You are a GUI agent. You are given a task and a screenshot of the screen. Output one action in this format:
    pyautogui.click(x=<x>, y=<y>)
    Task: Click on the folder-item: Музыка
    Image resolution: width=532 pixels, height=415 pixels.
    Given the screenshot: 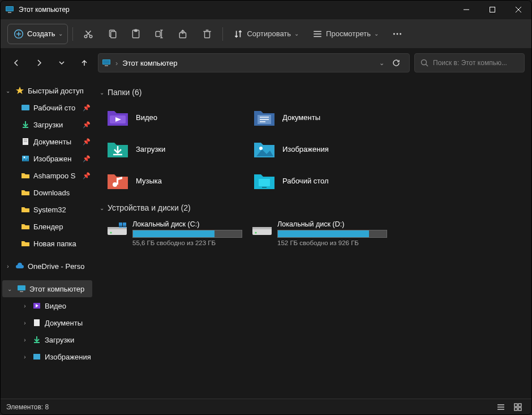 What is the action you would take?
    pyautogui.click(x=179, y=181)
    